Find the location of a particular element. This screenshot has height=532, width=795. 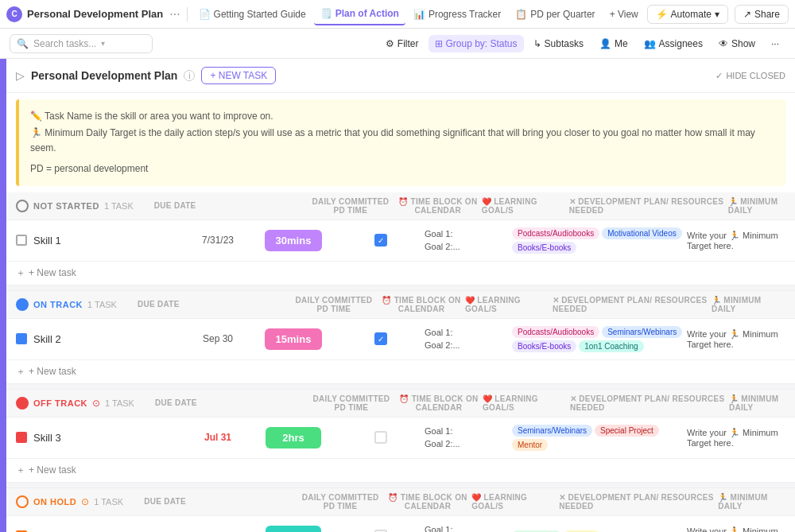

task-time-cell: 30mins is located at coordinates (293, 240).